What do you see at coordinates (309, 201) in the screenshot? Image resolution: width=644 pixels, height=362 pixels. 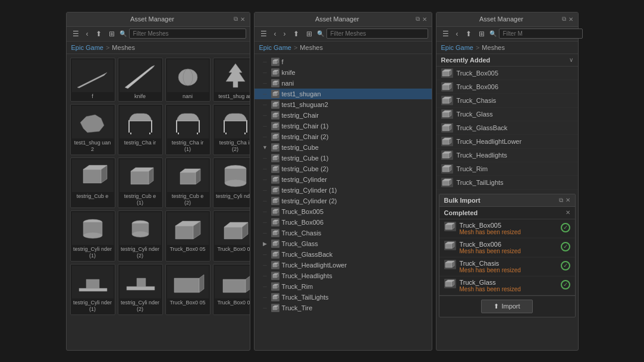 I see `tree-item-label: testrig_Cylinder (2)` at bounding box center [309, 201].